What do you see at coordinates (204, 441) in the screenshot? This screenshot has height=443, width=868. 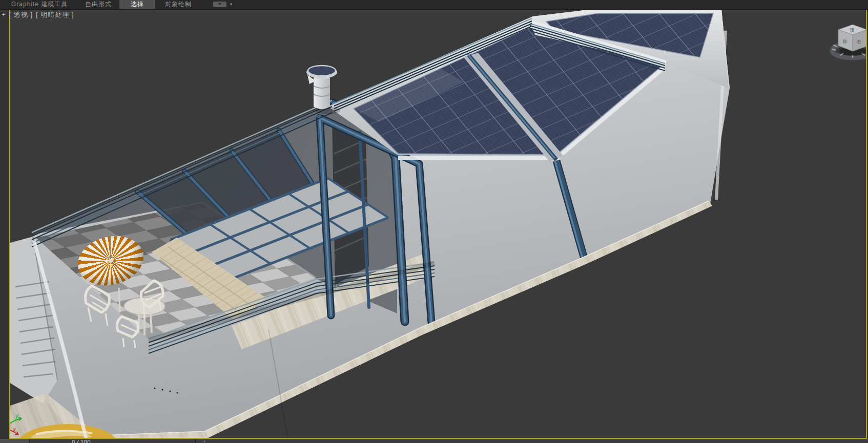 I see `trackbar-plus-mark: +` at bounding box center [204, 441].